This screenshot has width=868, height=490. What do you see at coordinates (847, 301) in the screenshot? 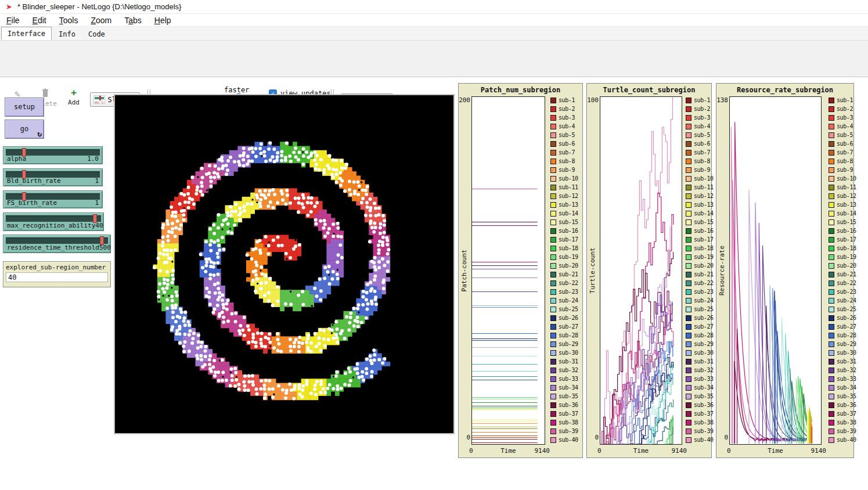
I see `legend-label: sub-24` at bounding box center [847, 301].